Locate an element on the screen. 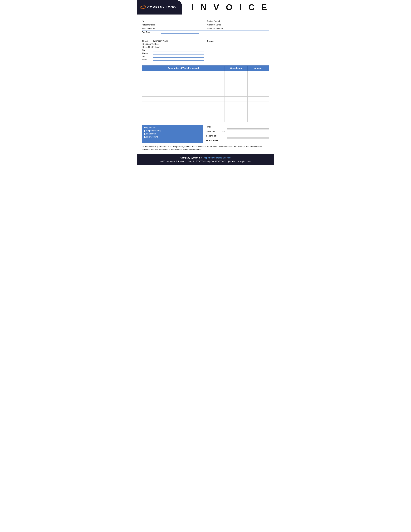  col-amount: Amount is located at coordinates (258, 68).